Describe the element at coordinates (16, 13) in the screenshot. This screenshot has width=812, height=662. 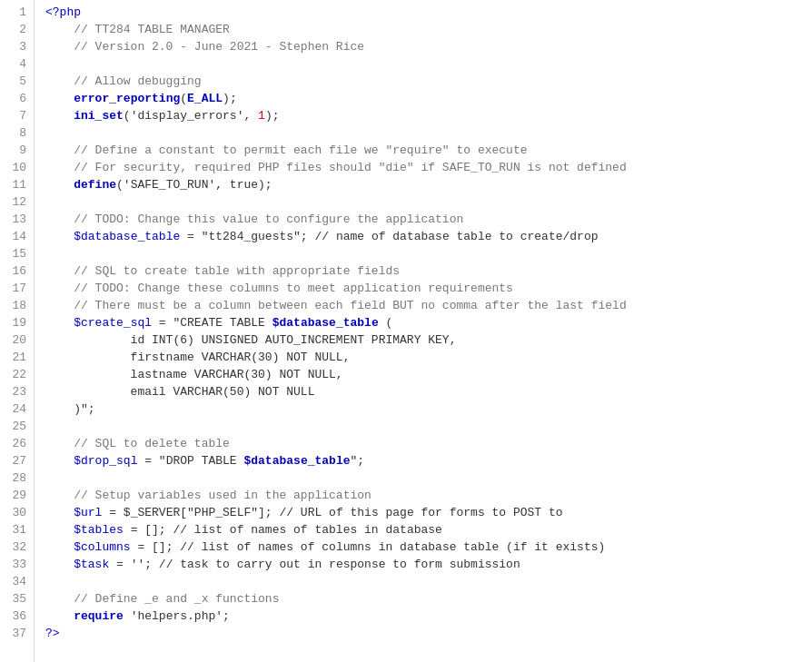
I see `line-number-1: 1` at that location.